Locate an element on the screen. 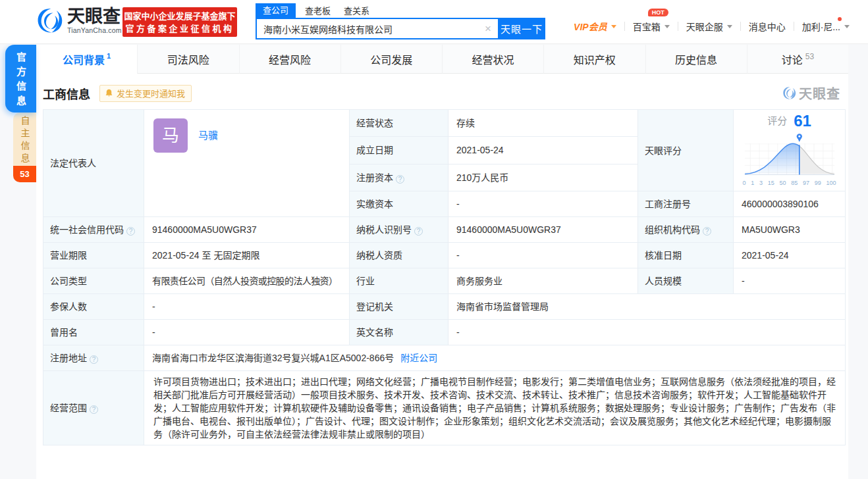  score-prefix: 评分 is located at coordinates (777, 121).